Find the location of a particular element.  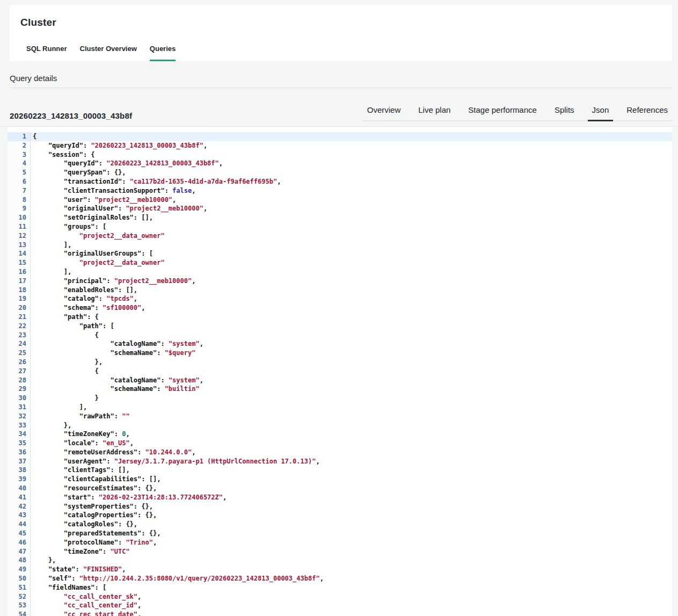

code-line: 33 }, is located at coordinates (340, 425).